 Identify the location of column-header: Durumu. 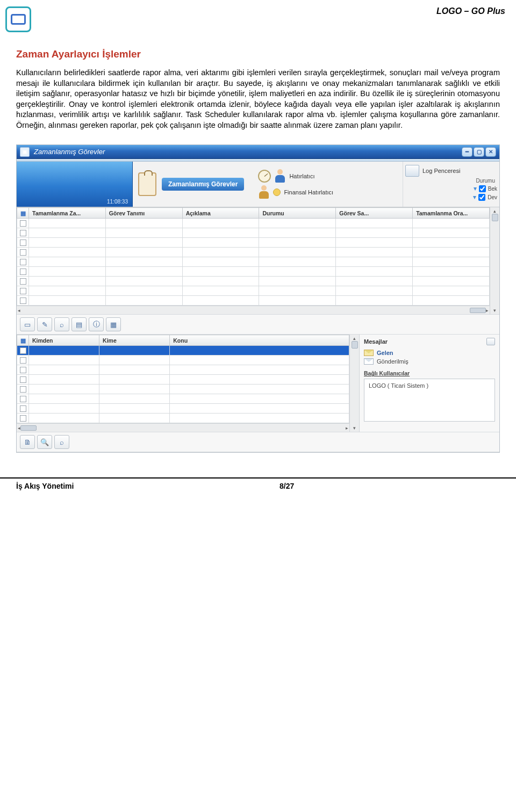
(298, 213).